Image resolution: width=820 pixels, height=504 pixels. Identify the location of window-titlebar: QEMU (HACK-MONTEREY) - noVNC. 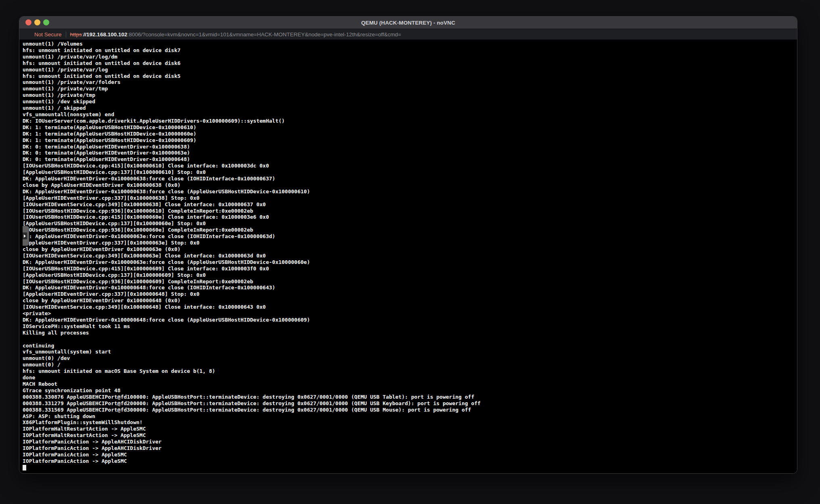
(408, 23).